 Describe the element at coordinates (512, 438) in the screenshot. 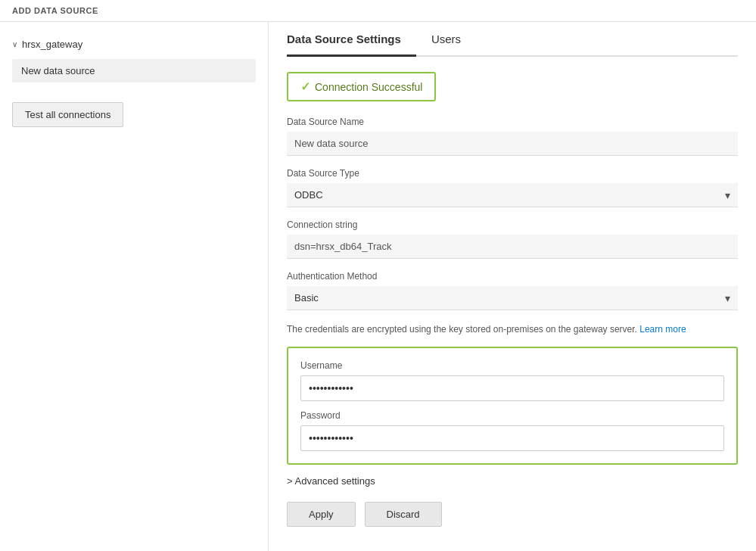

I see `password-input` at that location.